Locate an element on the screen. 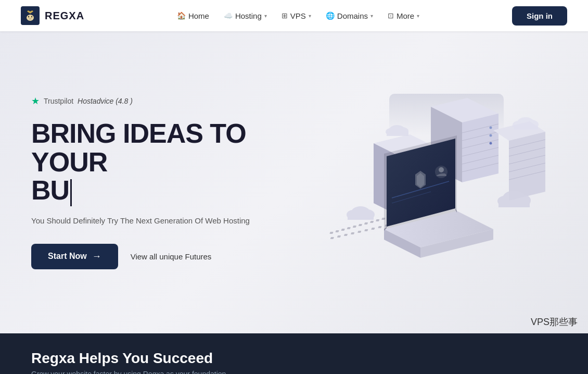 Image resolution: width=588 pixels, height=374 pixels. vps-icon: ⊞ is located at coordinates (285, 16).